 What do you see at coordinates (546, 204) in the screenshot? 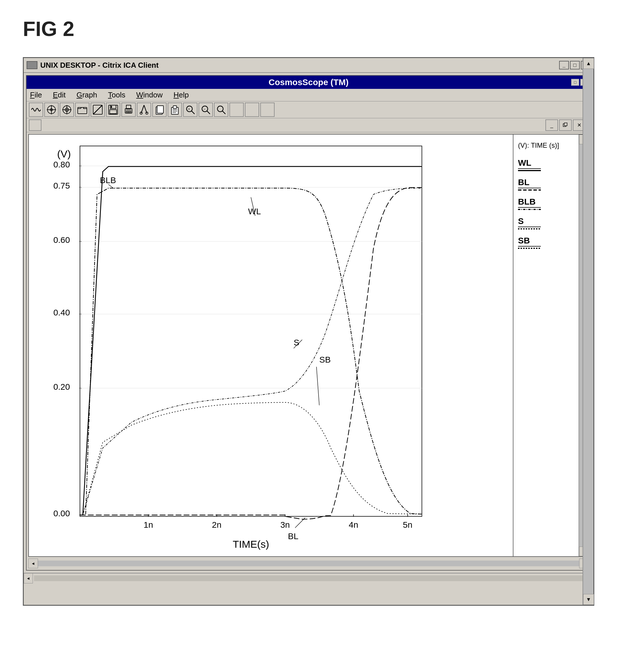
I see `legend-item-blb: BLB` at bounding box center [546, 204].